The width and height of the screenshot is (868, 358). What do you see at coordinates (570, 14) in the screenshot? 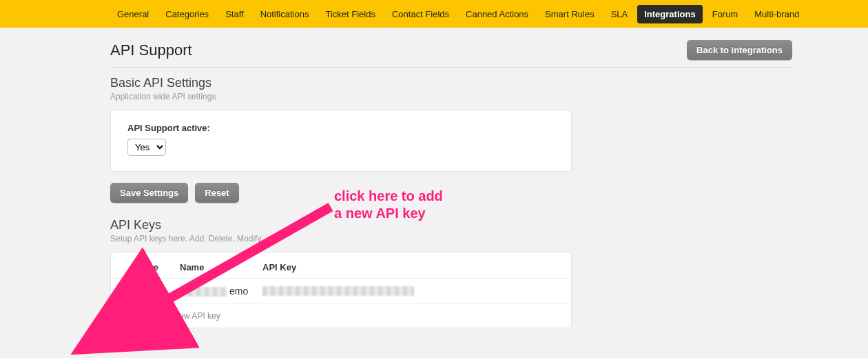
I see `nav-item-smart-rules: Smart Rules` at bounding box center [570, 14].